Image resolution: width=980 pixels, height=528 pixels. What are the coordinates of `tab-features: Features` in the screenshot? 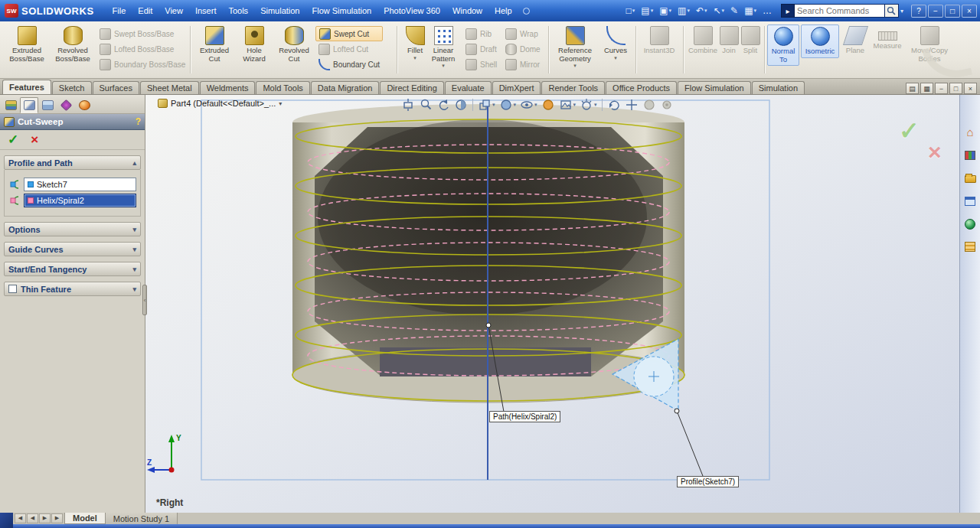 It's located at (27, 87).